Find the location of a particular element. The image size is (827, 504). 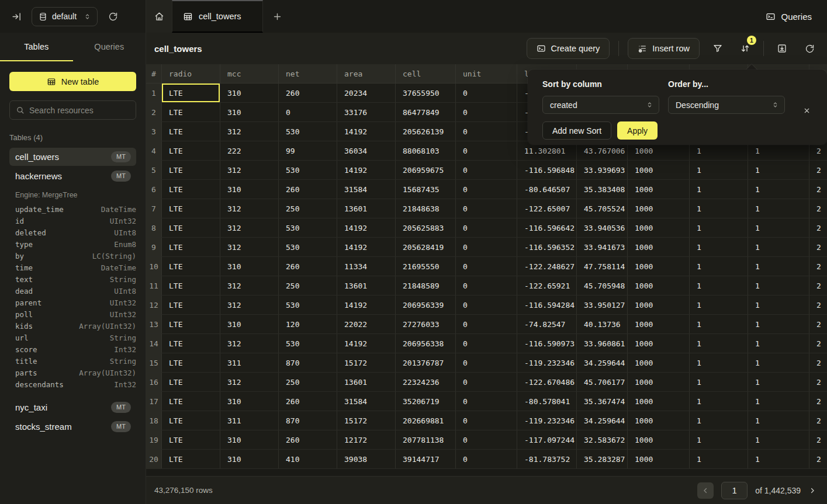

cell: 35.283287 is located at coordinates (602, 459).